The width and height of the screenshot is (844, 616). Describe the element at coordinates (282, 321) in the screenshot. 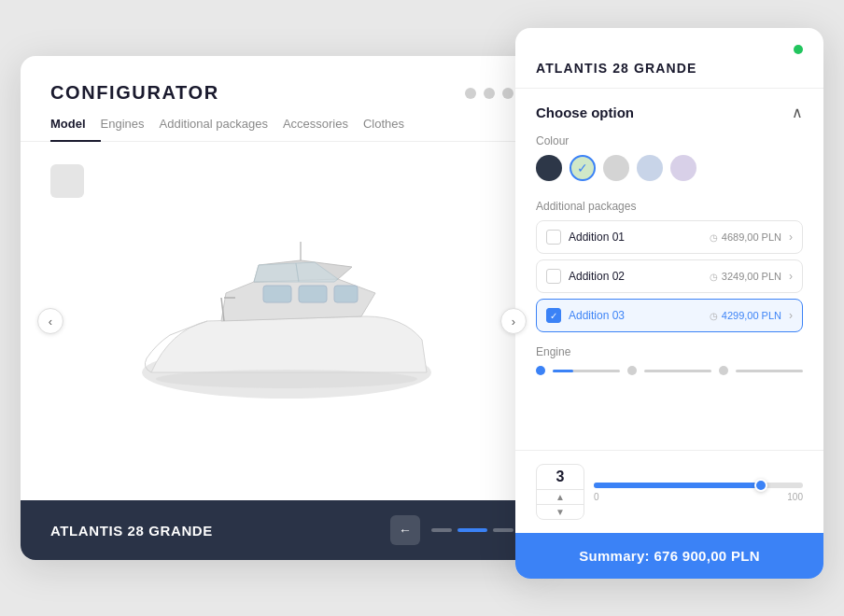

I see `boat-svg` at that location.